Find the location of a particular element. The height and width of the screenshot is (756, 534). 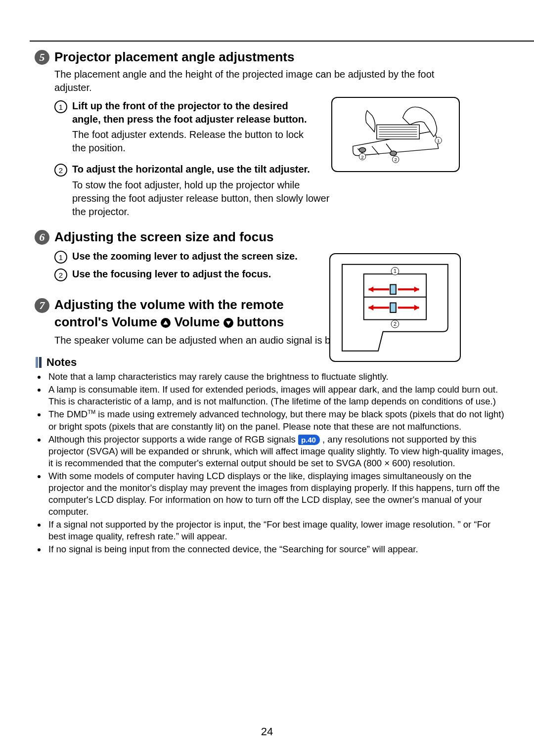

sec5-step1-title: Lift up the front of the projector to th… is located at coordinates (194, 113).